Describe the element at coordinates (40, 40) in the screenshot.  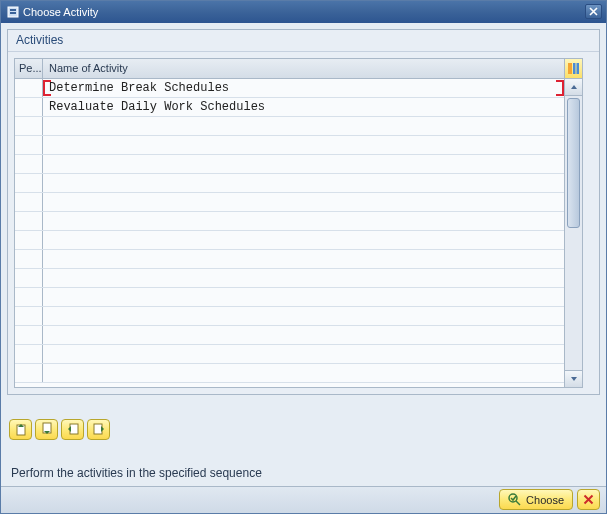
I see `panel-title-text: Activities` at that location.